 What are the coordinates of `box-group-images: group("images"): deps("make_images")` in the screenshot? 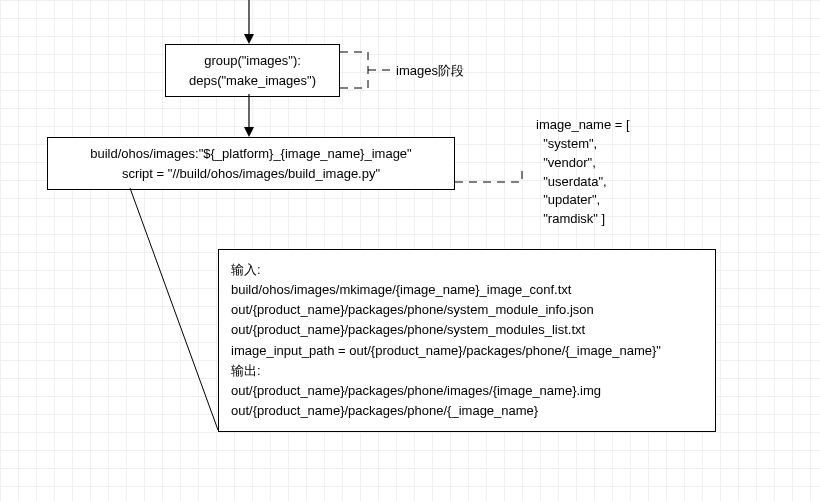 It's located at (252, 70).